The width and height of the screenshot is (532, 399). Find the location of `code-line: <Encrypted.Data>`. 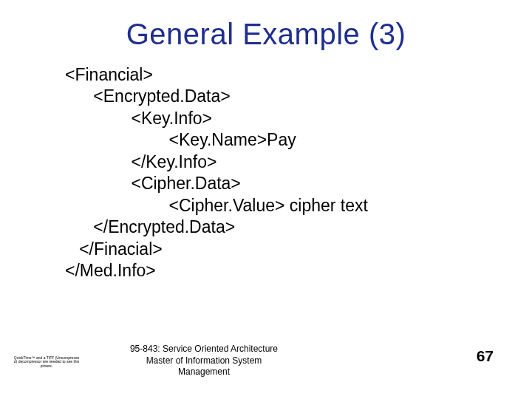

code-line: <Encrypted.Data> is located at coordinates (287, 96).